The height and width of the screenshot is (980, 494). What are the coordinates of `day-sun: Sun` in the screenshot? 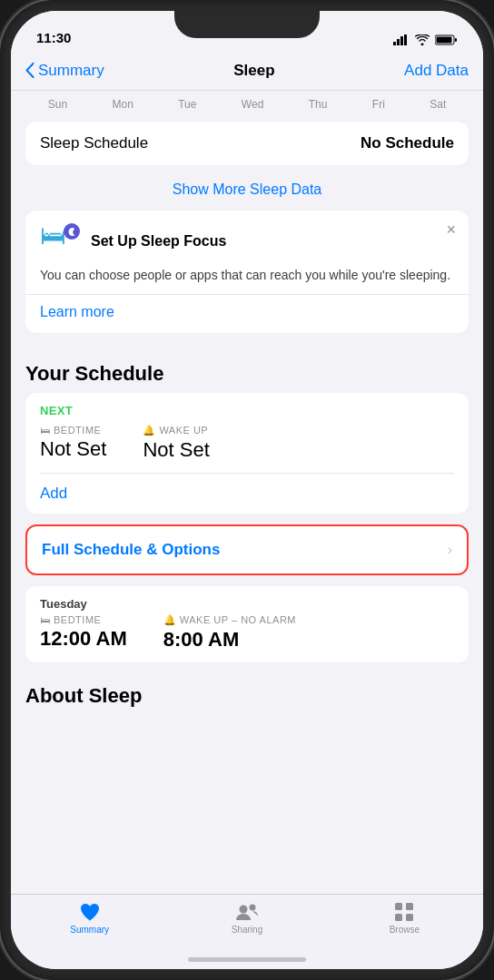 It's located at (58, 104).